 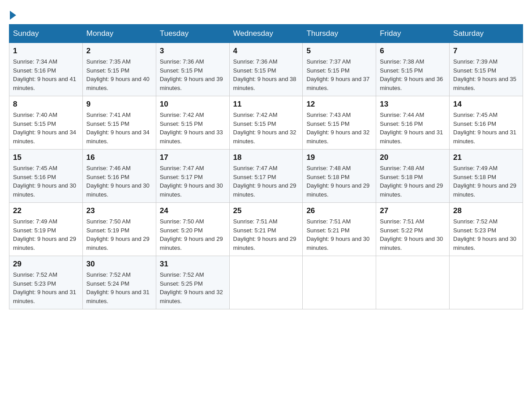 I want to click on day-number: 12, so click(x=339, y=104).